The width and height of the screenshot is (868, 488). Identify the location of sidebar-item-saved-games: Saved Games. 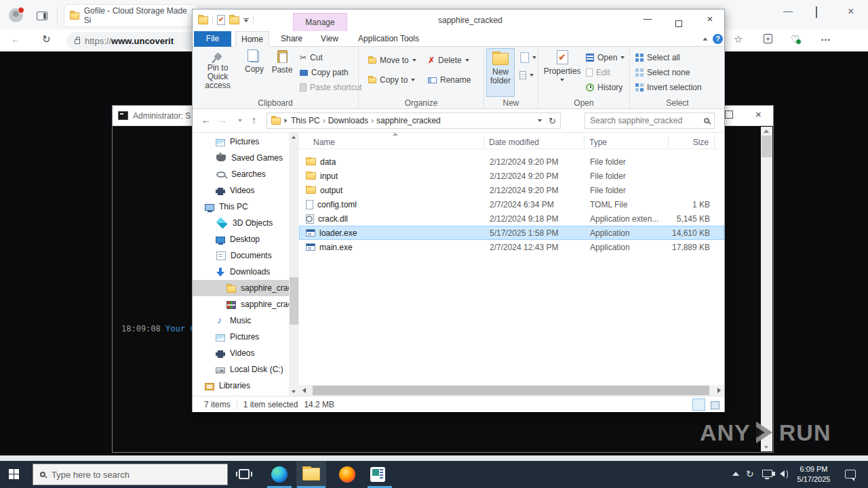
(245, 158).